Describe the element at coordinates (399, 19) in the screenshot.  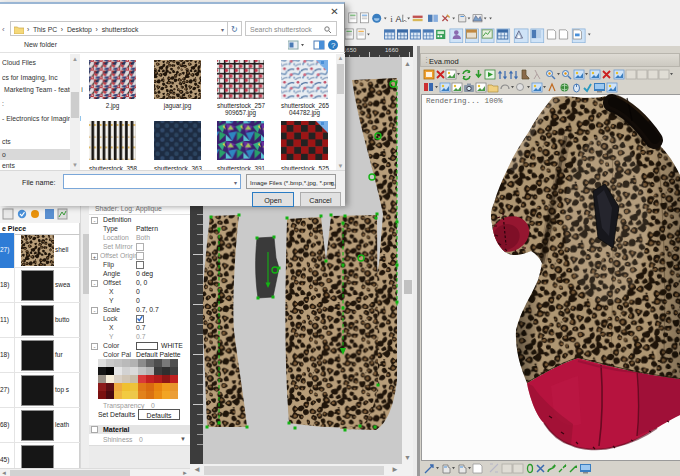
I see `svg-text: A` at that location.